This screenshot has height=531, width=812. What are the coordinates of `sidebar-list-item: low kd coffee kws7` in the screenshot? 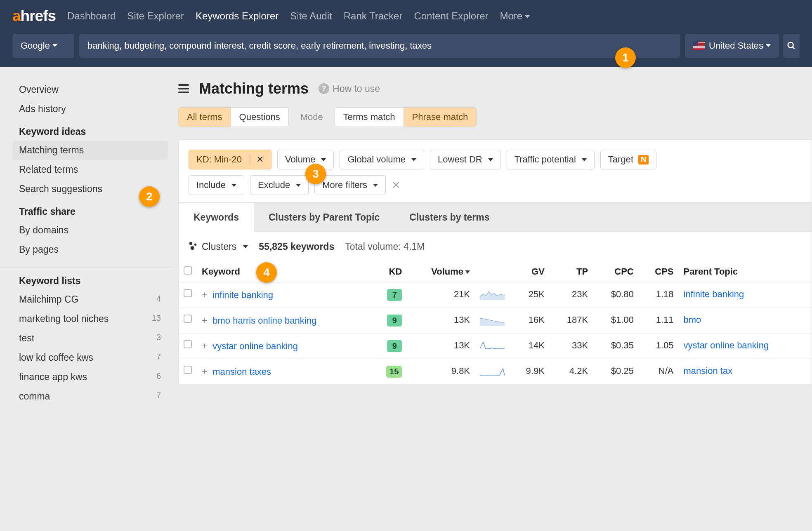 It's located at (90, 358).